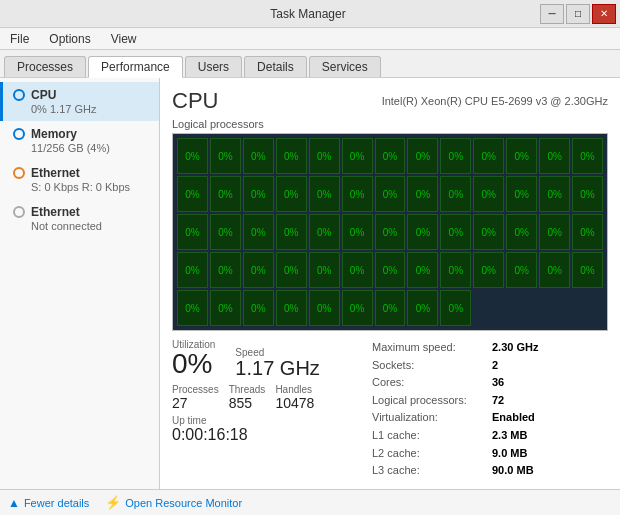 This screenshot has height=515, width=620. Describe the element at coordinates (510, 436) in the screenshot. I see `right-stat-value: 2.3 MB` at that location.